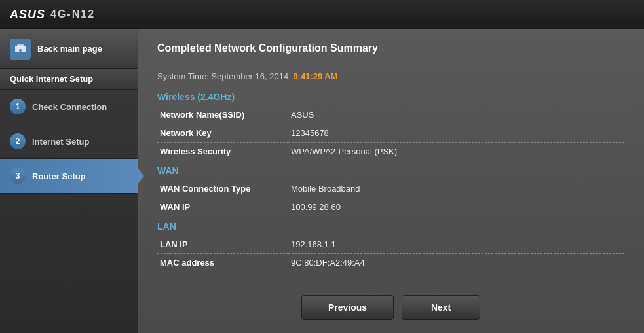 The image size is (644, 333). I want to click on back-main-button: Back main page, so click(69, 49).